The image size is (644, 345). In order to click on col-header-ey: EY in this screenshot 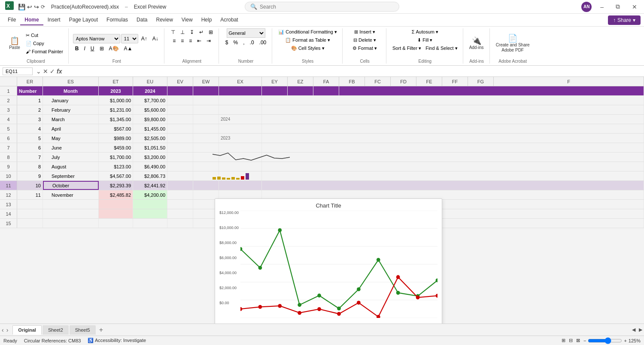, I will do `click(275, 82)`.